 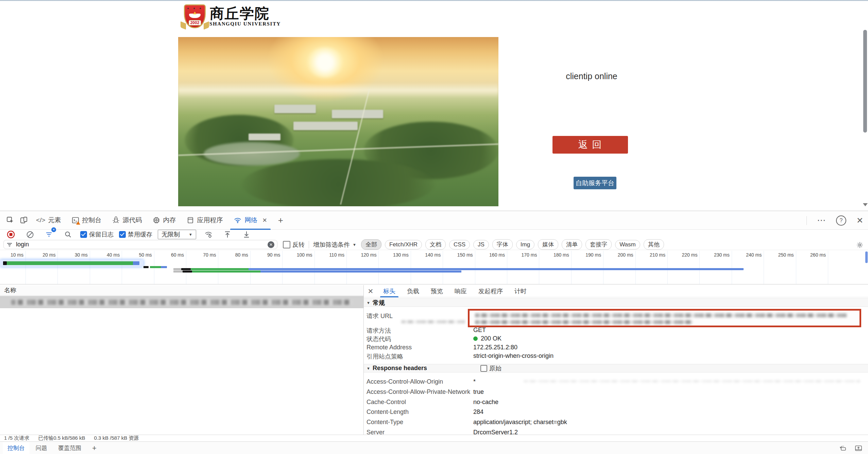 I want to click on console-warning-badge, so click(x=78, y=223).